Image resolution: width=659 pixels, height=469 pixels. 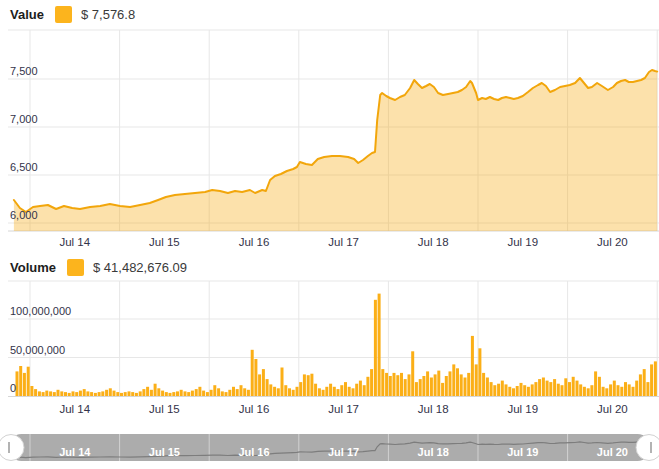 What do you see at coordinates (164, 409) in the screenshot?
I see `volume-x-tick-label: Jul 15` at bounding box center [164, 409].